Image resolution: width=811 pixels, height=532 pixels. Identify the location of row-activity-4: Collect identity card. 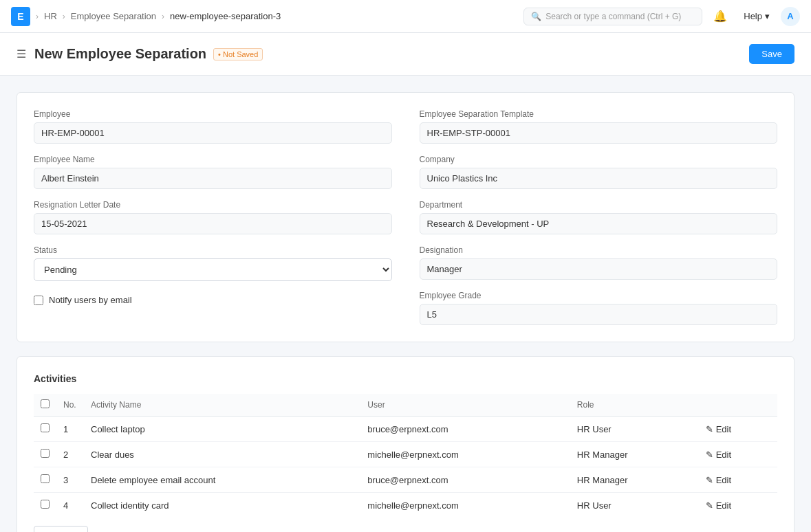
(222, 506).